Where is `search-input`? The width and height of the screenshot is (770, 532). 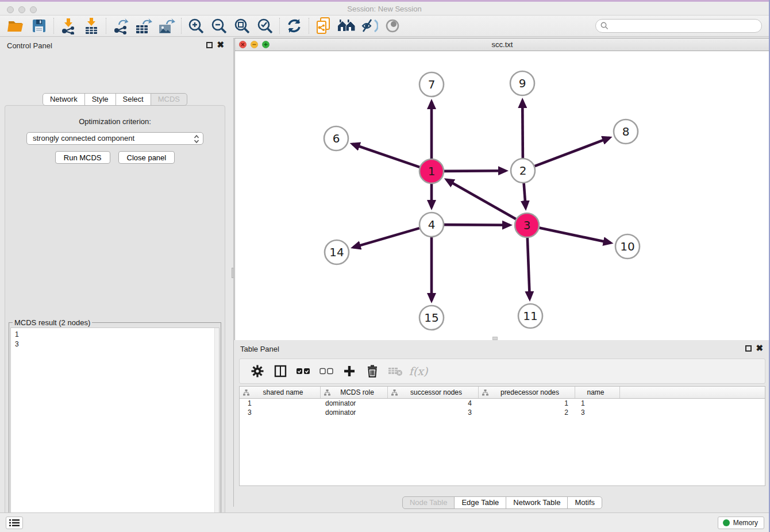 search-input is located at coordinates (685, 26).